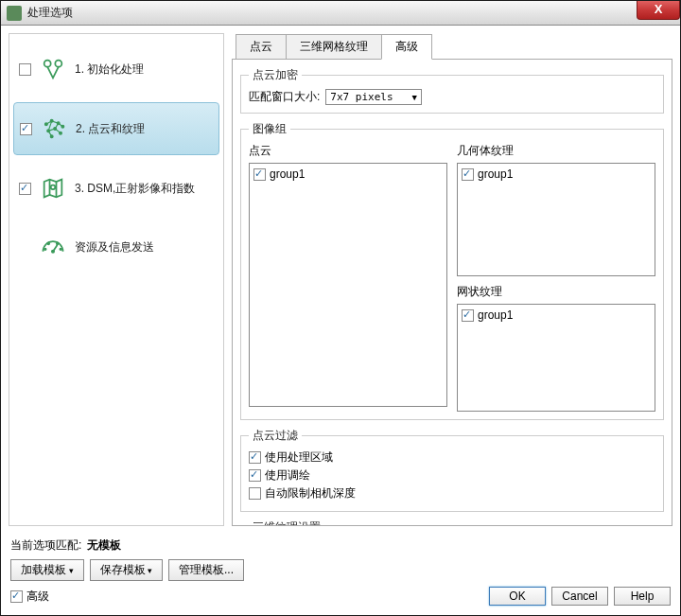 The height and width of the screenshot is (616, 681). Describe the element at coordinates (45, 545) in the screenshot. I see `current-template-label: 当前选项匹配:` at that location.